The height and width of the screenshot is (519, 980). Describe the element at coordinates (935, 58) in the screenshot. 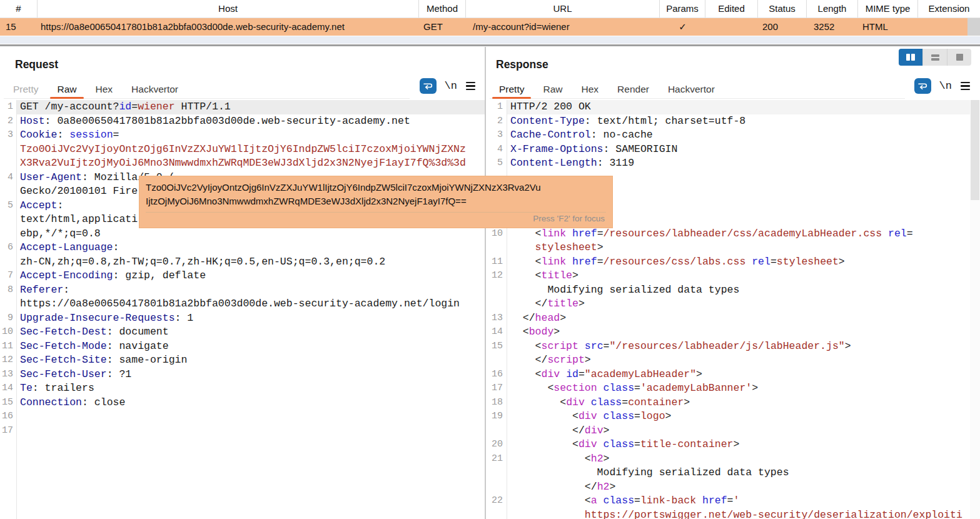

I see `layout-selector` at that location.